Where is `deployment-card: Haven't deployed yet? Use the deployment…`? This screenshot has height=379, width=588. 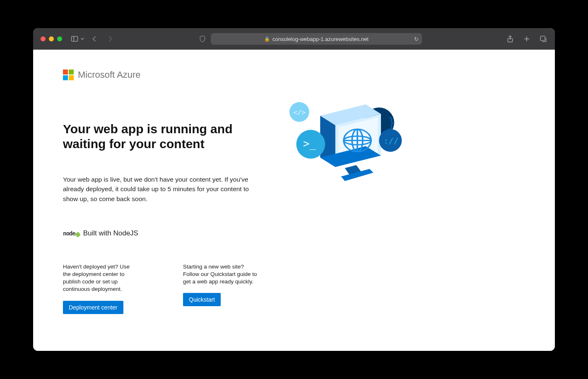 deployment-card: Haven't deployed yet? Use the deployment… is located at coordinates (100, 289).